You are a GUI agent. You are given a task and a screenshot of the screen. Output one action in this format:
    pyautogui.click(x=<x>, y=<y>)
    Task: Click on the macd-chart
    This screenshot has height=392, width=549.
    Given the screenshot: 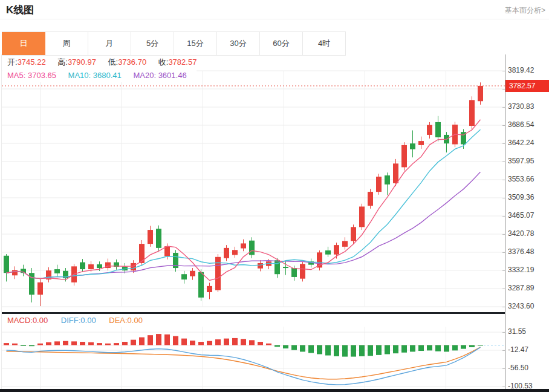 What is the action you would take?
    pyautogui.click(x=253, y=358)
    